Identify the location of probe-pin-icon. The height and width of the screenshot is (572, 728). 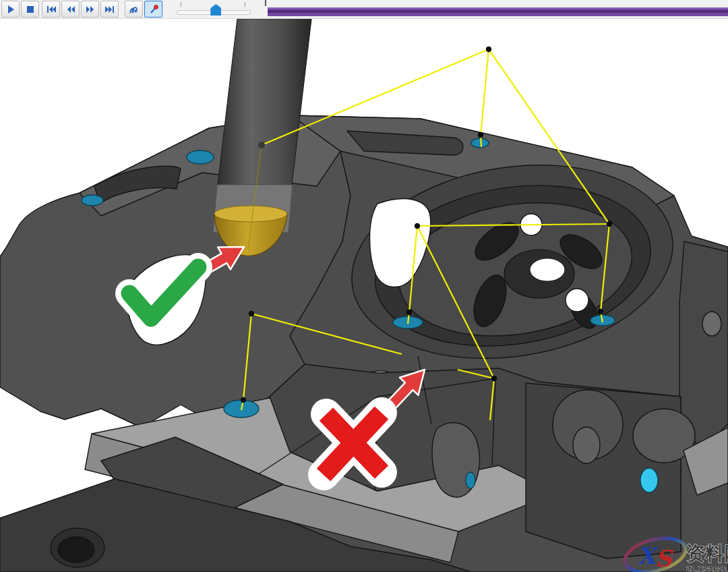
(154, 9).